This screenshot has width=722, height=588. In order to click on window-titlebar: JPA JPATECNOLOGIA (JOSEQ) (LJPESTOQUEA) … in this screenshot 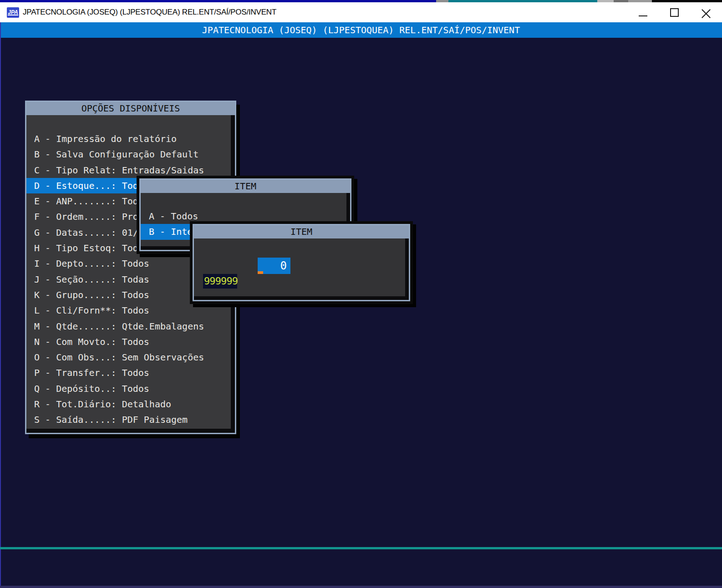, I will do `click(361, 12)`.